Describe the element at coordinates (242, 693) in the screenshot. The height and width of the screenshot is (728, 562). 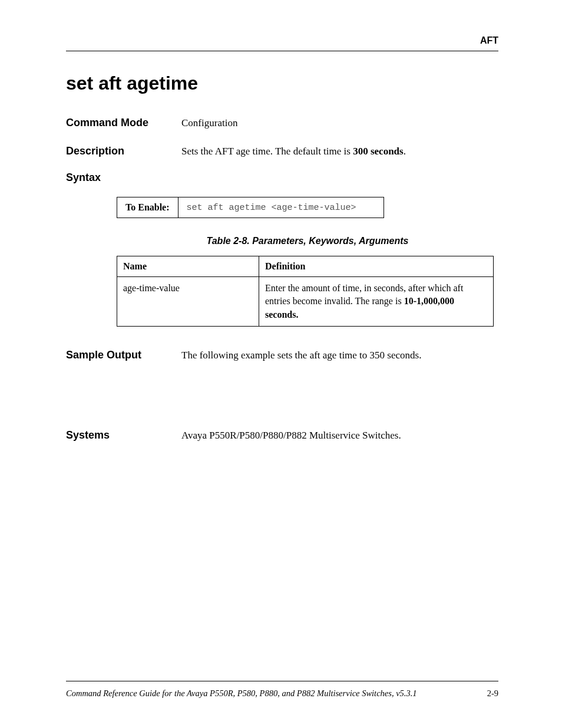
I see `footer-text: Command Reference Guide for the Avaya P5…` at that location.